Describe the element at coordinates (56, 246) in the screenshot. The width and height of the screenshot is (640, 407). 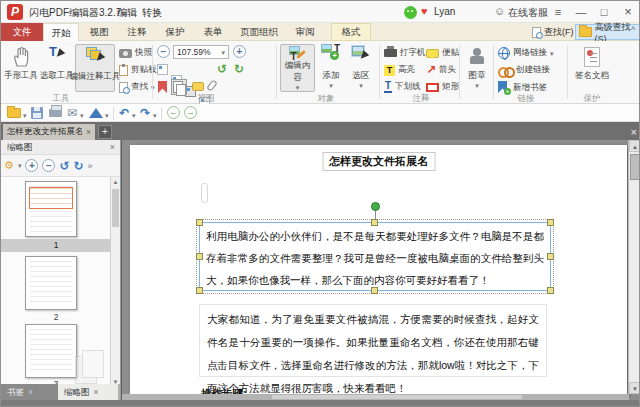
I see `page-1-label-selected: 1` at that location.